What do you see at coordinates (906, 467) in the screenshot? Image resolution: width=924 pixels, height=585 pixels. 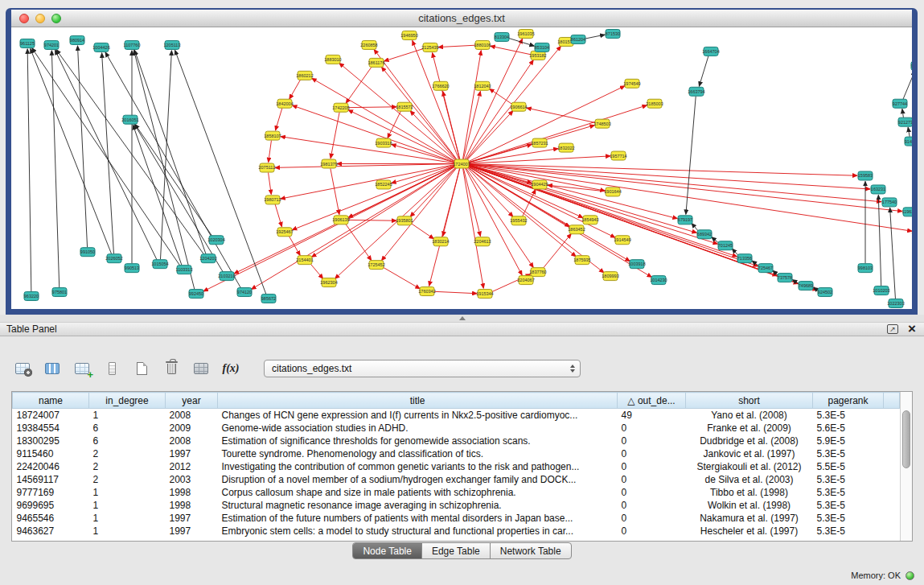 I see `table-scrollbar` at bounding box center [906, 467].